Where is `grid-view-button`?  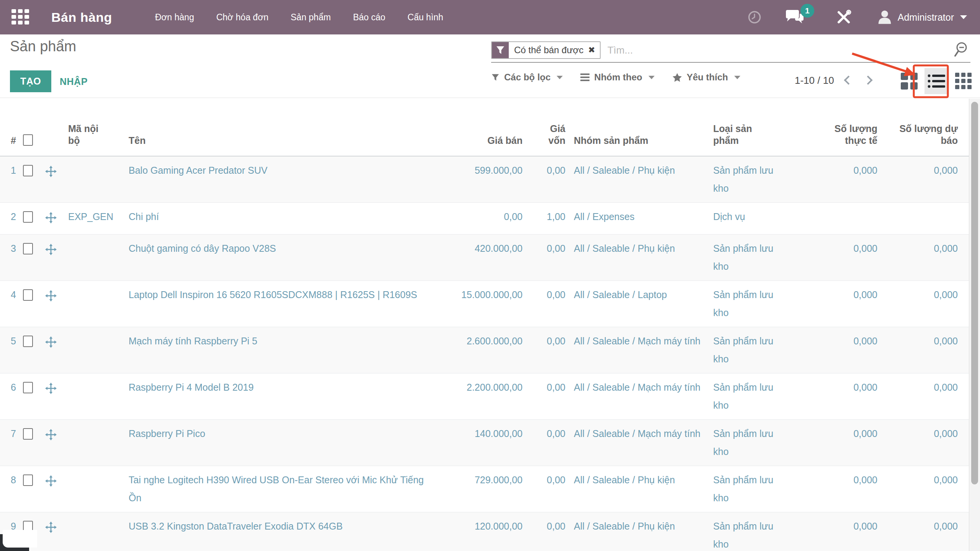
grid-view-button is located at coordinates (964, 81).